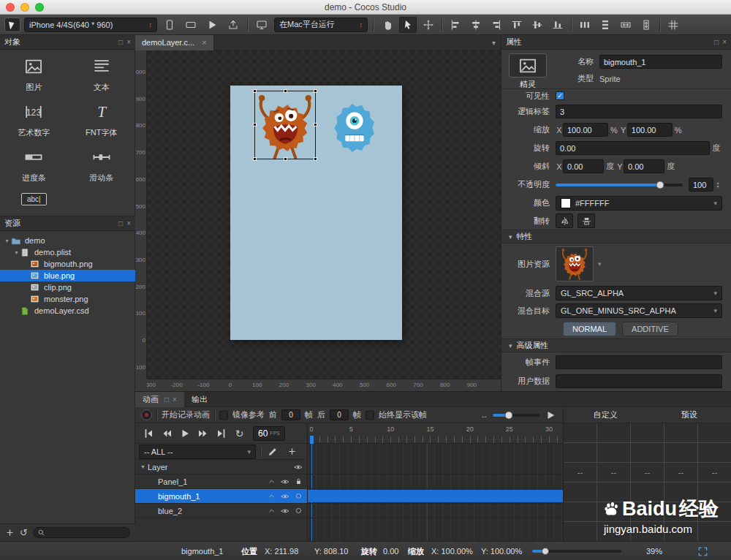 This screenshot has width=731, height=560. What do you see at coordinates (23, 532) in the screenshot?
I see `refresh-resources-button: ↺` at bounding box center [23, 532].